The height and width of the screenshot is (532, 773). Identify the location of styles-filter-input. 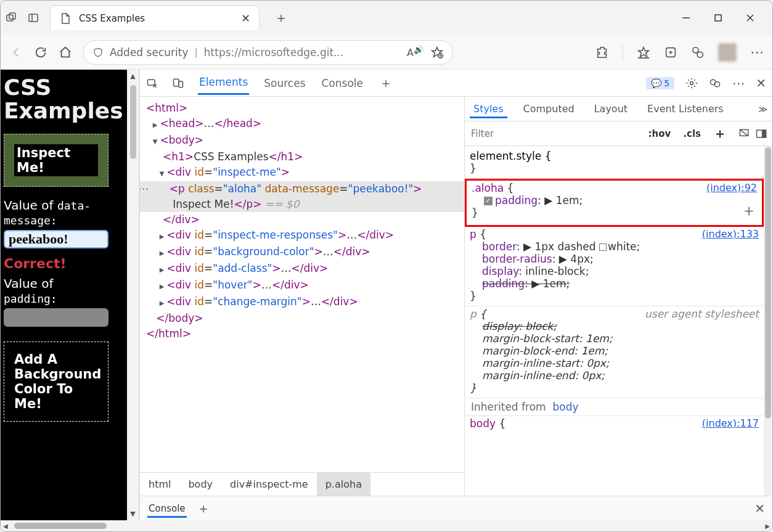
(554, 133).